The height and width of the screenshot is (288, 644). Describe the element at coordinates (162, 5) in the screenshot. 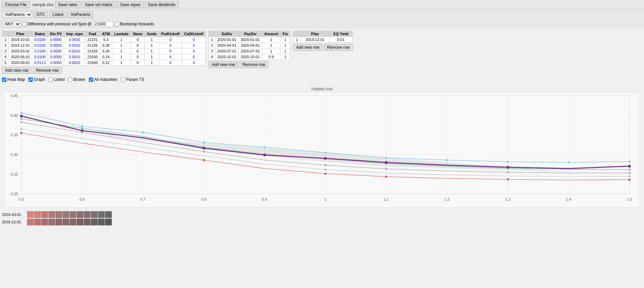

I see `save-dividends-button: Save dividends` at that location.